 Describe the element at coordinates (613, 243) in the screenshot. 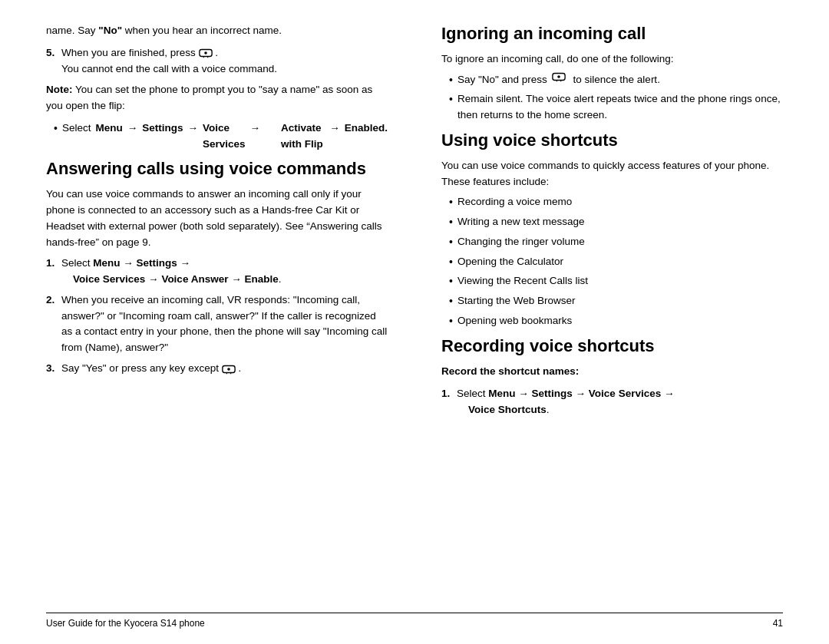

I see `shortcut-bullet-3: Changing the ringer volume` at that location.